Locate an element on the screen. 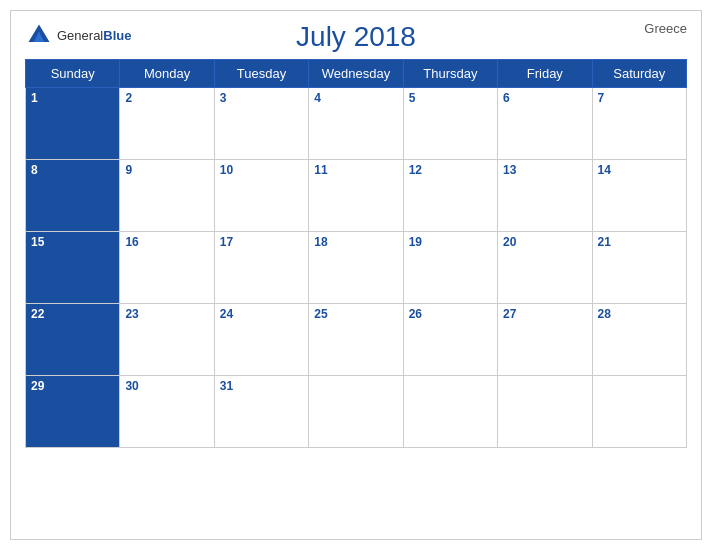 The image size is (712, 550). calendar-header: GeneralBlue July 2018 Greece is located at coordinates (356, 37).